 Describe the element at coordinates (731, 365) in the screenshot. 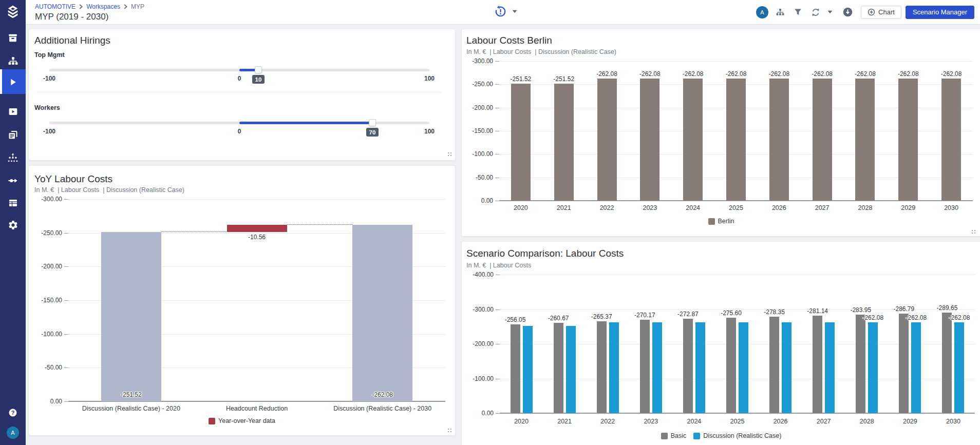

I see `bar-basic-2025` at that location.